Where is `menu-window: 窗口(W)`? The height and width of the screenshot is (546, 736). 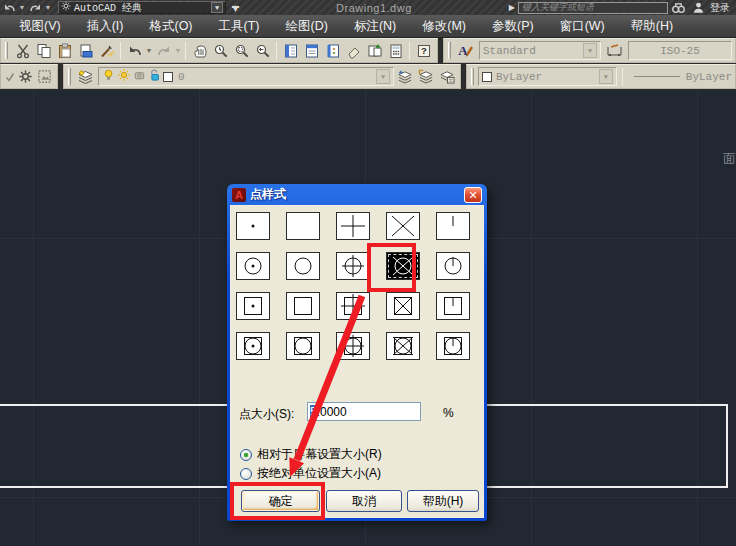 menu-window: 窗口(W) is located at coordinates (582, 26).